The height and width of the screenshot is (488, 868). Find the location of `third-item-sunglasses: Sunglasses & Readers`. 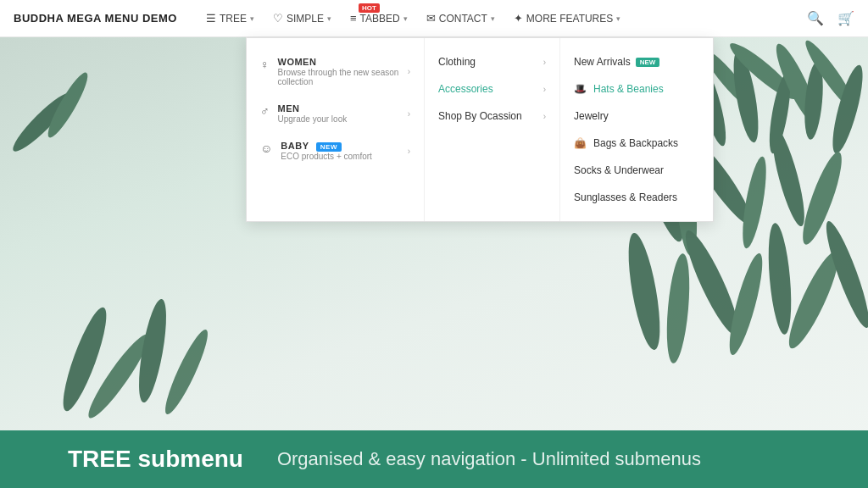

third-item-sunglasses: Sunglasses & Readers is located at coordinates (637, 197).